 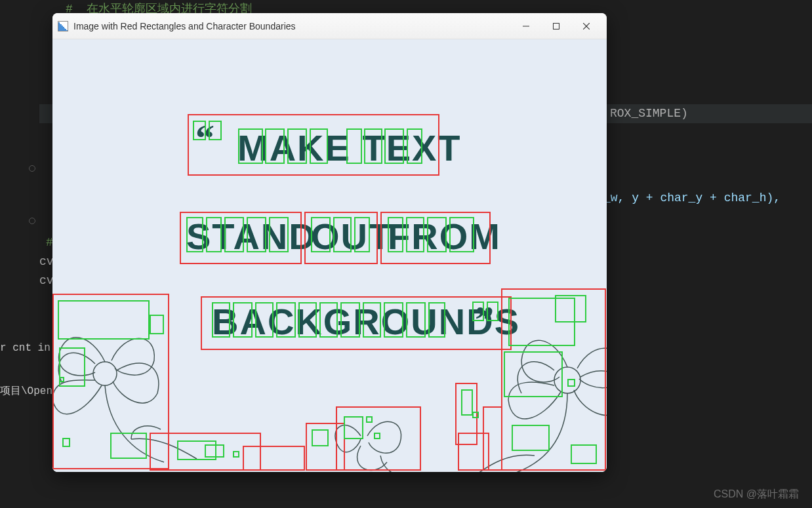 What do you see at coordinates (586, 26) in the screenshot?
I see `close-button` at bounding box center [586, 26].